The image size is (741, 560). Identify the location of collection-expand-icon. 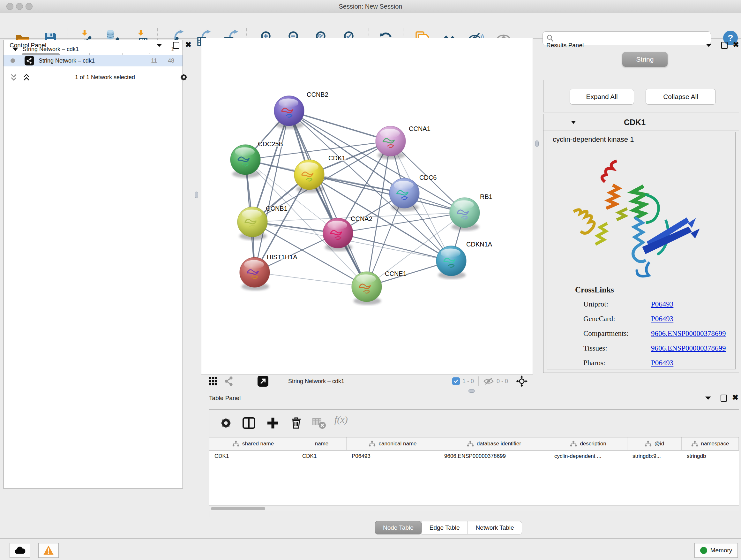
(15, 49).